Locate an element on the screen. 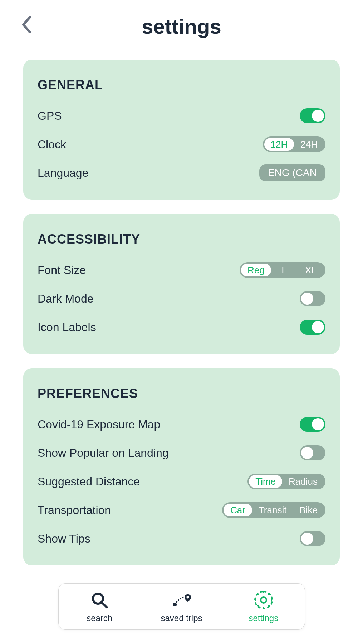  saved-trips-icon is located at coordinates (181, 600).